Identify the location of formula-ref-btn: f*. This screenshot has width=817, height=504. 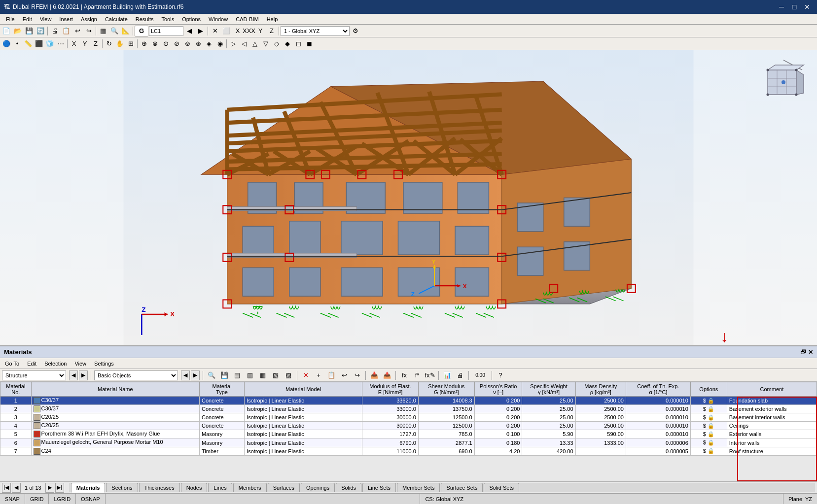
(417, 375).